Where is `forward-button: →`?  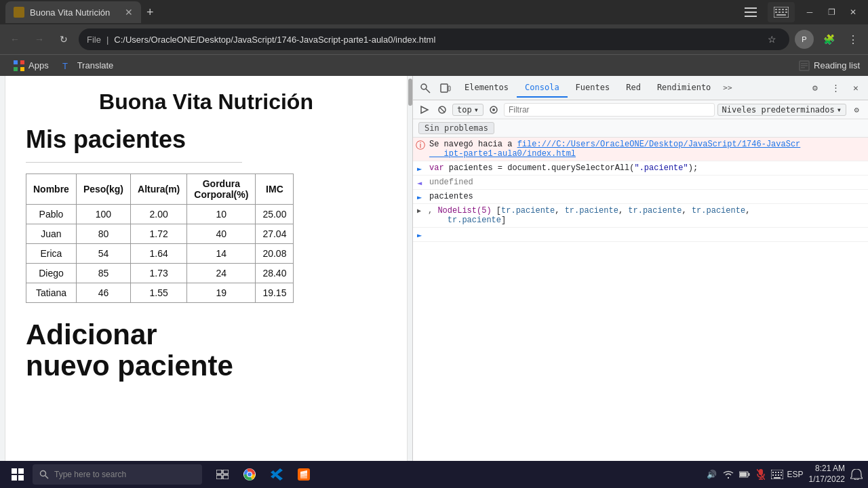
forward-button: → is located at coordinates (39, 39).